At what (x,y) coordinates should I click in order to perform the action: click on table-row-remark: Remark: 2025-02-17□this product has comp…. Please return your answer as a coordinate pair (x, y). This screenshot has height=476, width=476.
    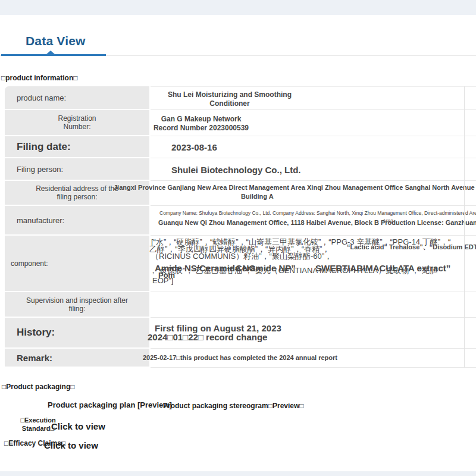
    Looking at the image, I should click on (240, 358).